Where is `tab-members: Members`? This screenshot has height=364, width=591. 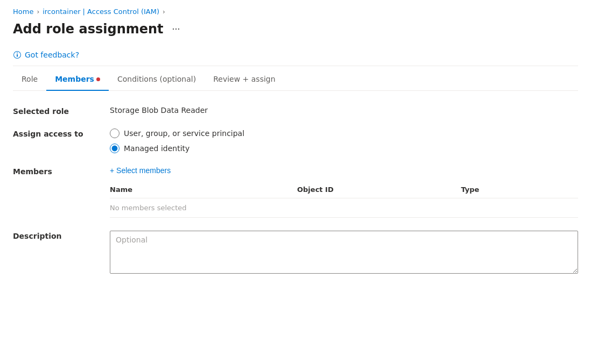
tab-members: Members is located at coordinates (78, 80).